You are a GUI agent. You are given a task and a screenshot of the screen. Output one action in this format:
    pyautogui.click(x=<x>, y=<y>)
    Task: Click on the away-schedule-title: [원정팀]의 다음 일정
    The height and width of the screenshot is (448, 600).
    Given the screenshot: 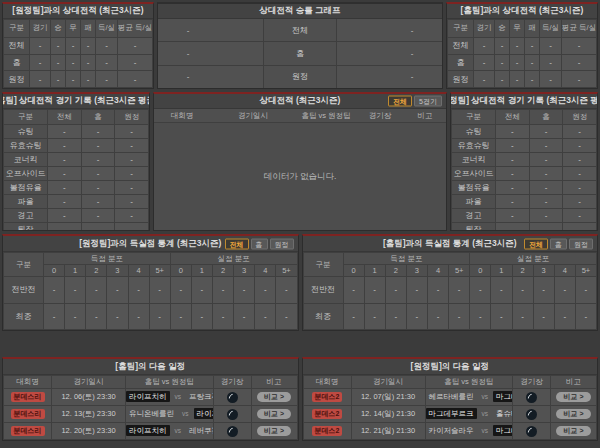 What is the action you would take?
    pyautogui.click(x=450, y=367)
    